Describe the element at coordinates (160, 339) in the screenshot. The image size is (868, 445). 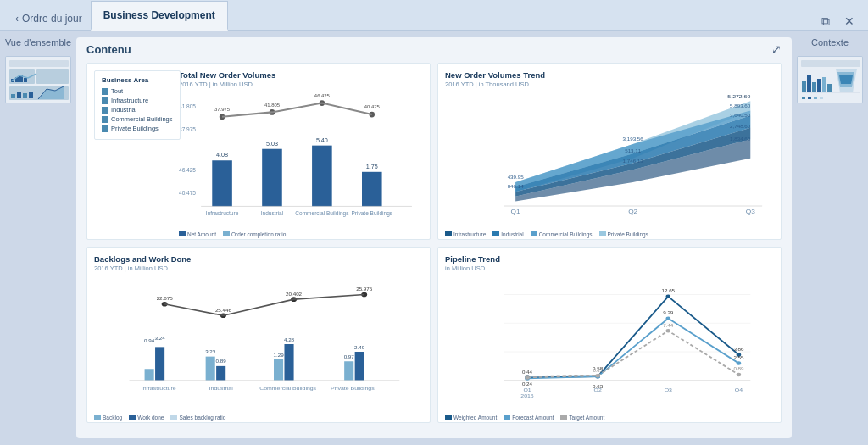
I see `svg-text: 3.24` at that location.